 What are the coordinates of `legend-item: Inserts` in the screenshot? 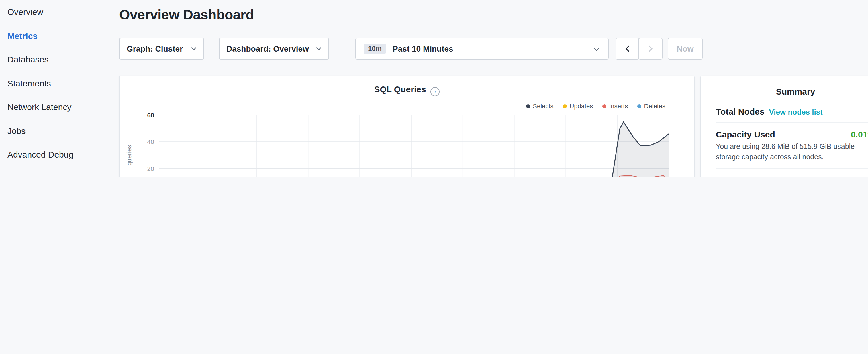 It's located at (615, 106).